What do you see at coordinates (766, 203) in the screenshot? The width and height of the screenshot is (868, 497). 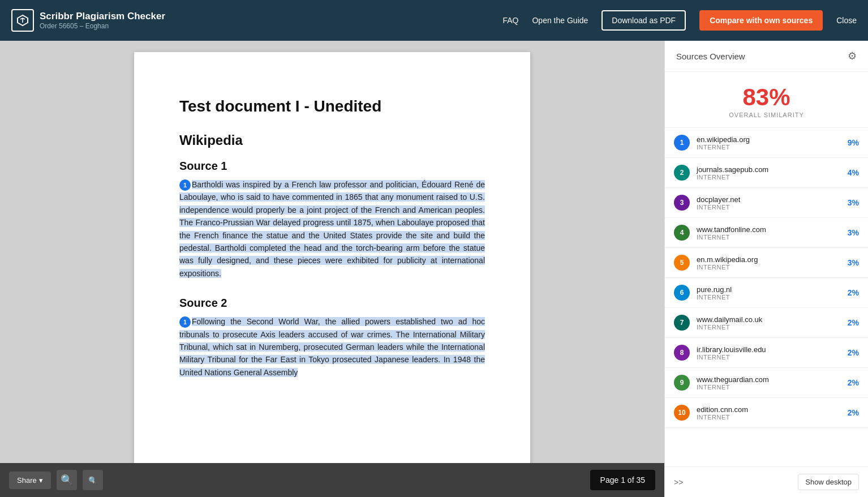 I see `source-item-3: 3 docplayer.net INTERNET 3%` at bounding box center [766, 203].